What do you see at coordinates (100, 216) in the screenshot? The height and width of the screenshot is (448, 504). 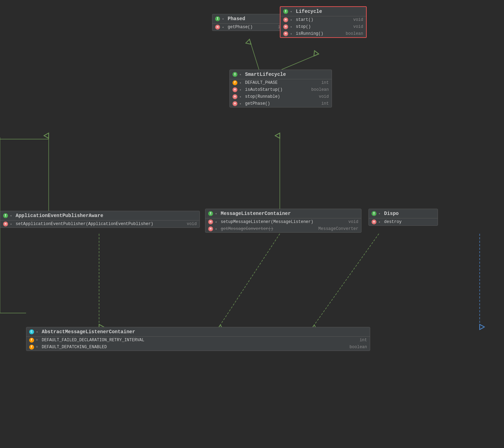 I see `app-event-publisher-aware-header: I ◂ ApplicationEventPublisherAware` at bounding box center [100, 216].